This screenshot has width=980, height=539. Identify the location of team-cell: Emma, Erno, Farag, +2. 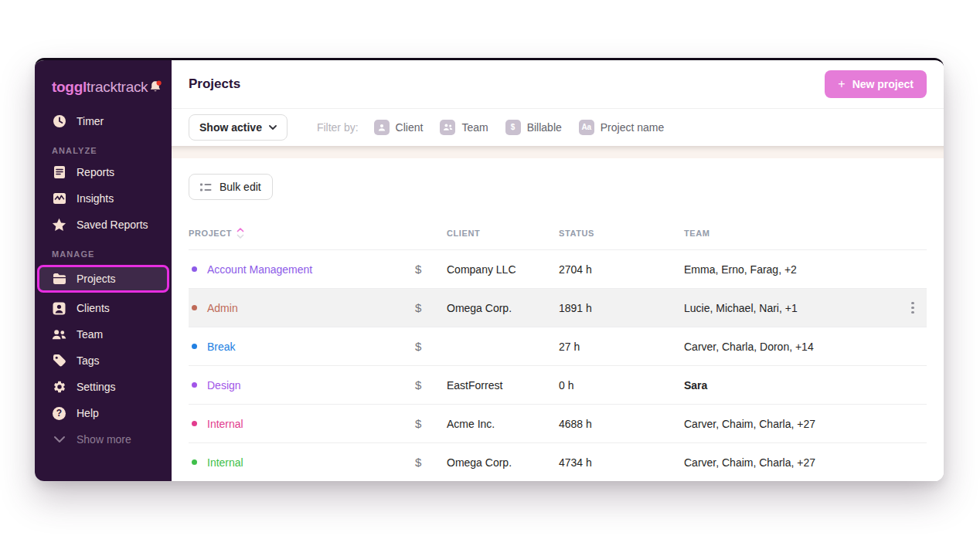
(791, 270).